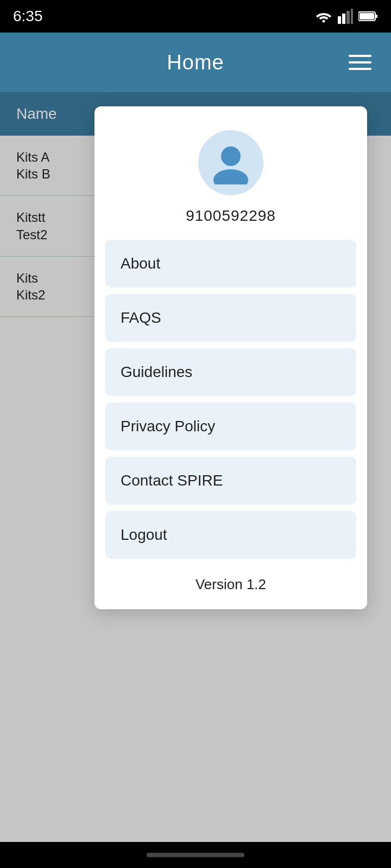 The height and width of the screenshot is (868, 391). What do you see at coordinates (231, 585) in the screenshot?
I see `version-text: Version 1.2` at bounding box center [231, 585].